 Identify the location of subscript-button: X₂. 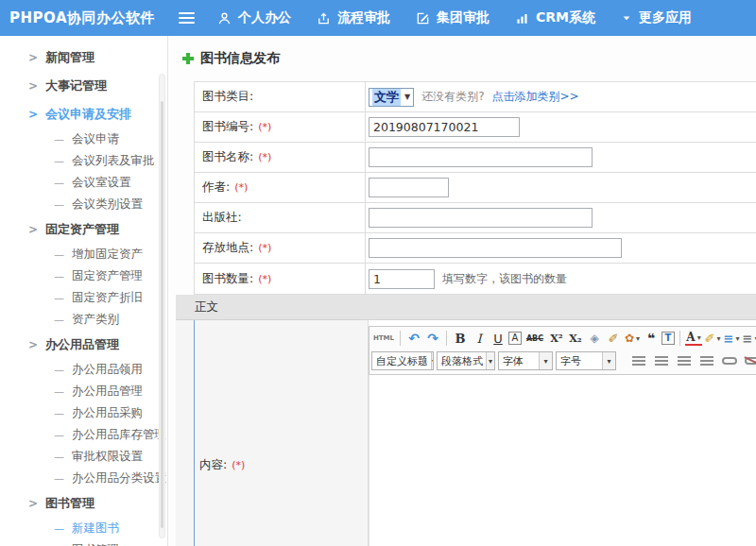
(576, 338).